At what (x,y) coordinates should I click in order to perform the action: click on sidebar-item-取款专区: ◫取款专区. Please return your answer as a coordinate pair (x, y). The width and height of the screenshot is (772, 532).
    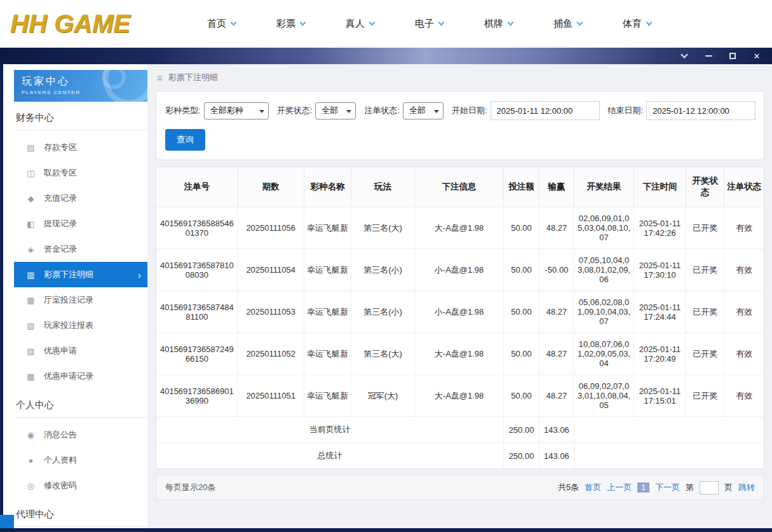
    Looking at the image, I should click on (81, 173).